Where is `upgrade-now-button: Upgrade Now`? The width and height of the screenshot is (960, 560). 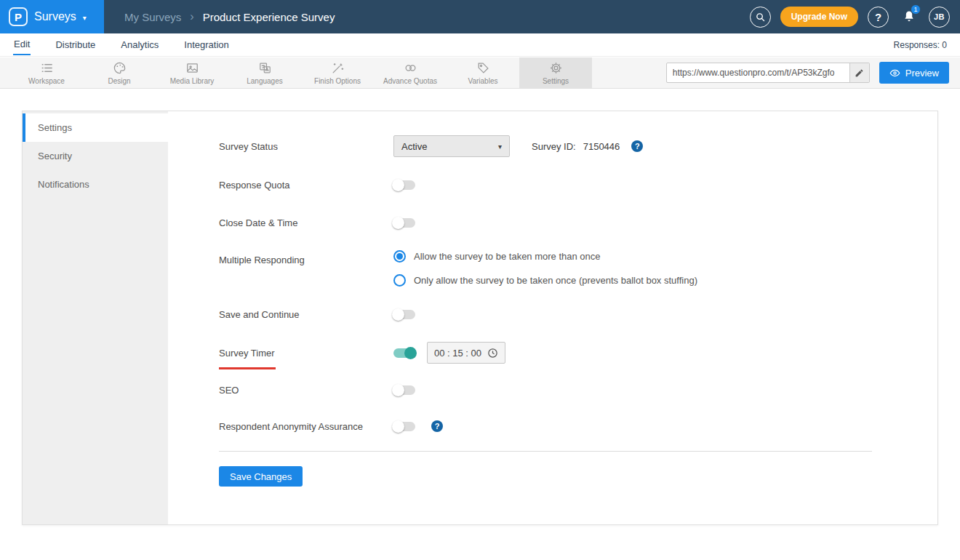 upgrade-now-button: Upgrade Now is located at coordinates (819, 17).